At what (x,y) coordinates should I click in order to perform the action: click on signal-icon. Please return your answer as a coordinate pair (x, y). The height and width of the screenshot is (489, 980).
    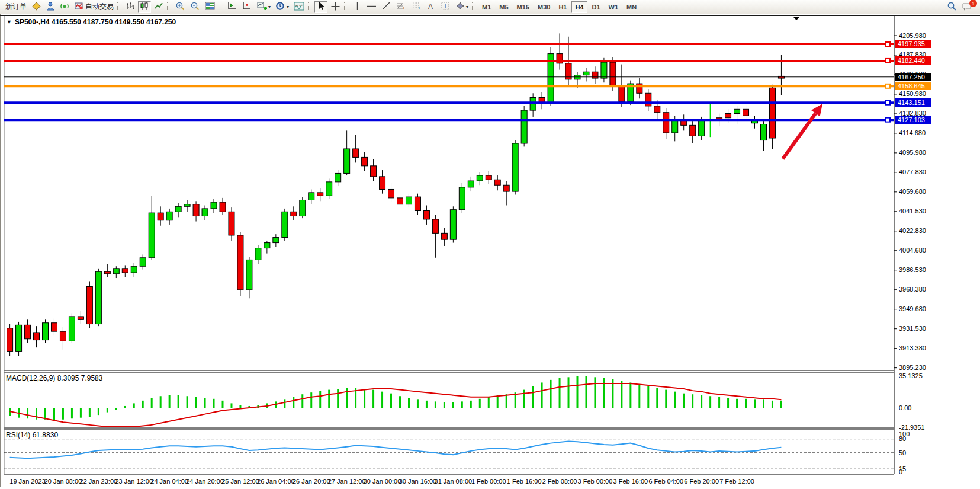
    Looking at the image, I should click on (65, 7).